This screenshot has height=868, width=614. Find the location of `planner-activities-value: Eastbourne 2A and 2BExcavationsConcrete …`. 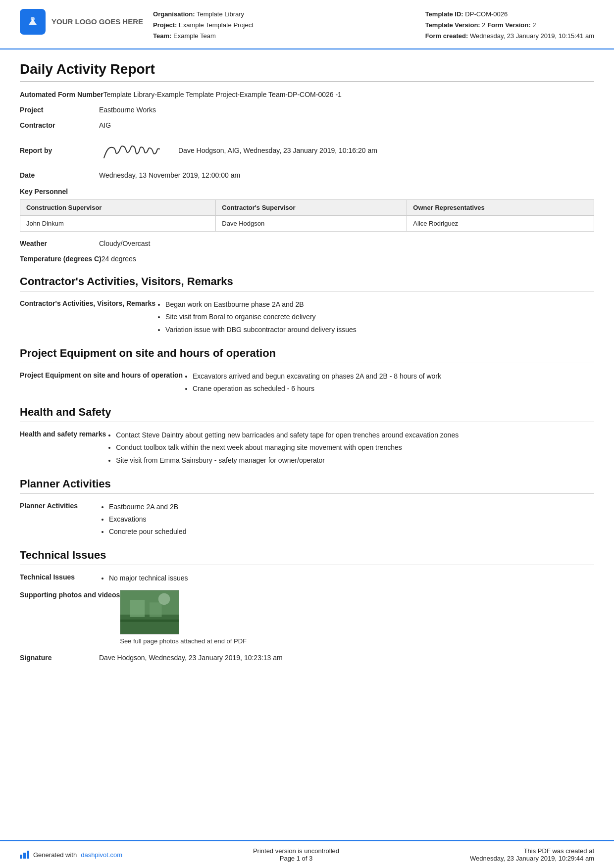

planner-activities-value: Eastbourne 2A and 2BExcavationsConcrete … is located at coordinates (347, 520).